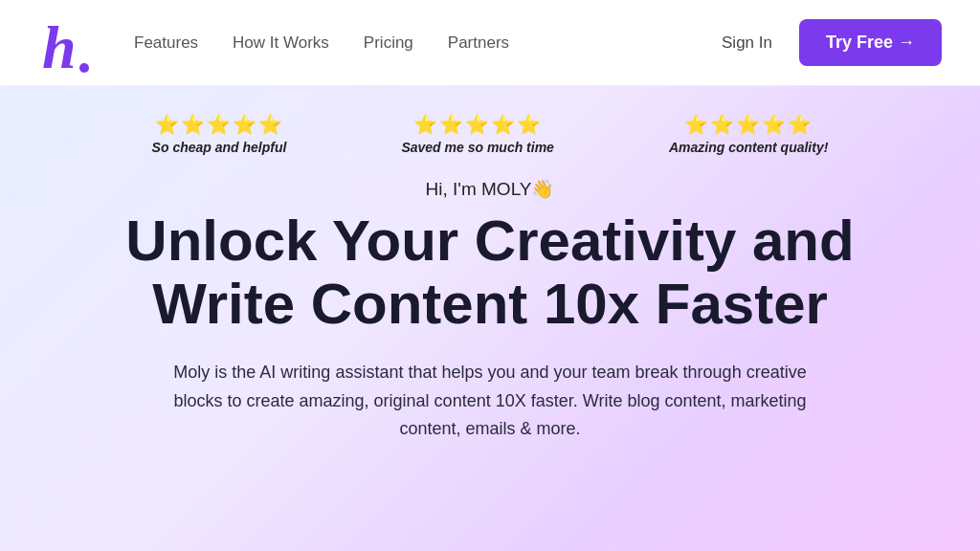 Image resolution: width=980 pixels, height=551 pixels. What do you see at coordinates (220, 134) in the screenshot?
I see `review-item-1: ⭐⭐⭐⭐⭐ So cheap and helpful` at bounding box center [220, 134].